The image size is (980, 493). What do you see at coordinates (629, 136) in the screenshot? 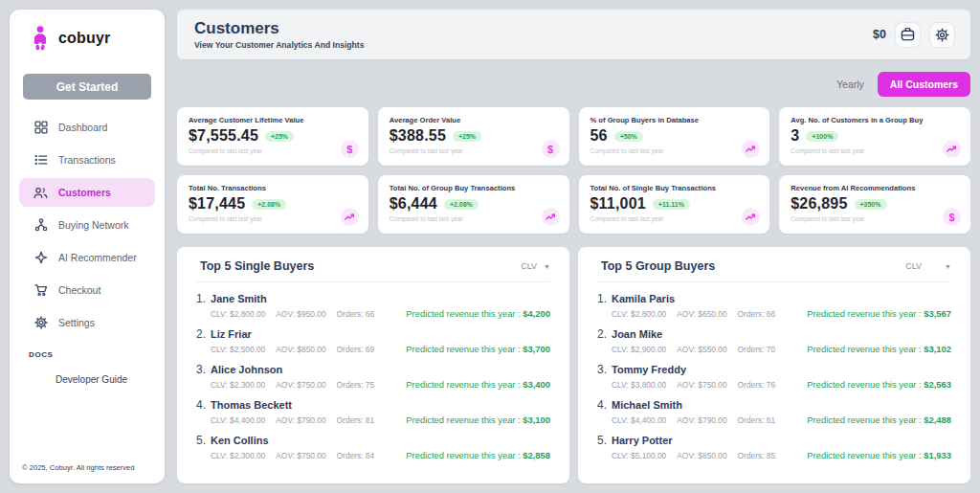
I see `stat-change-badge: +50%` at bounding box center [629, 136].